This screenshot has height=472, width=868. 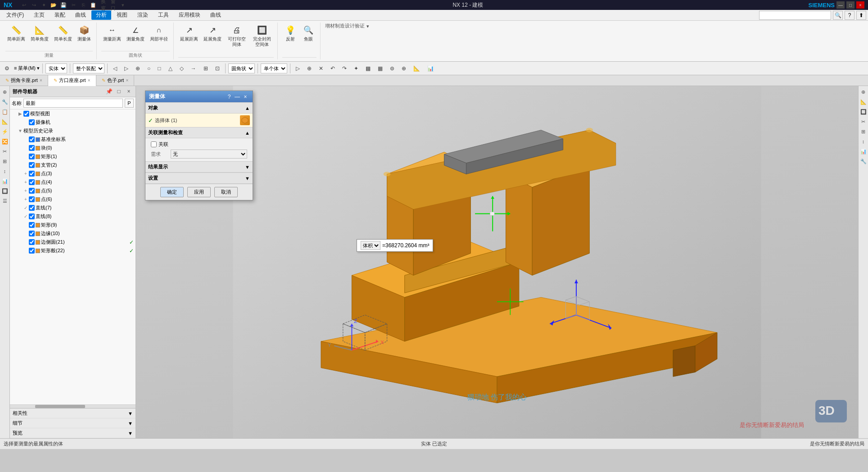 I want to click on search-button: 🔍, so click(x=838, y=15).